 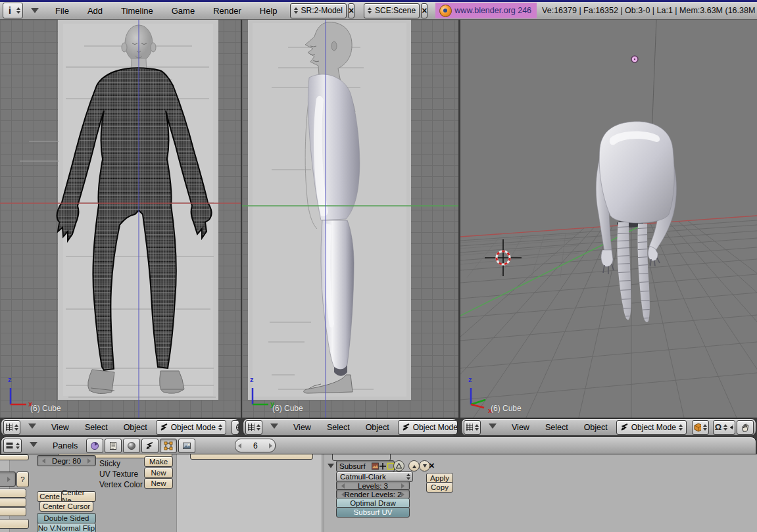 I want to click on menu-add: Add, so click(x=95, y=11).